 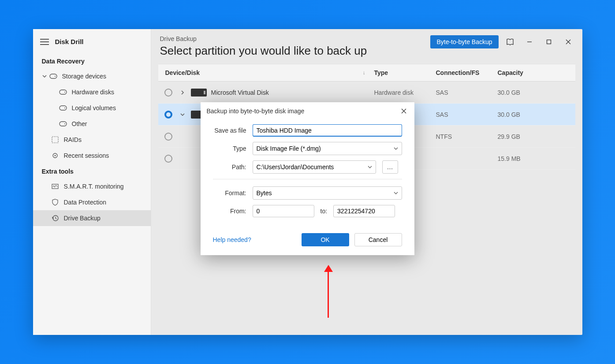 What do you see at coordinates (327, 130) in the screenshot?
I see `save-as-input` at bounding box center [327, 130].